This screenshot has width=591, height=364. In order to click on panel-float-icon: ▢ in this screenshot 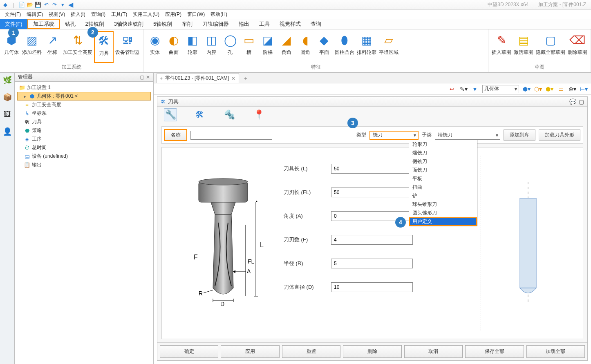, I will do `click(142, 77)`.